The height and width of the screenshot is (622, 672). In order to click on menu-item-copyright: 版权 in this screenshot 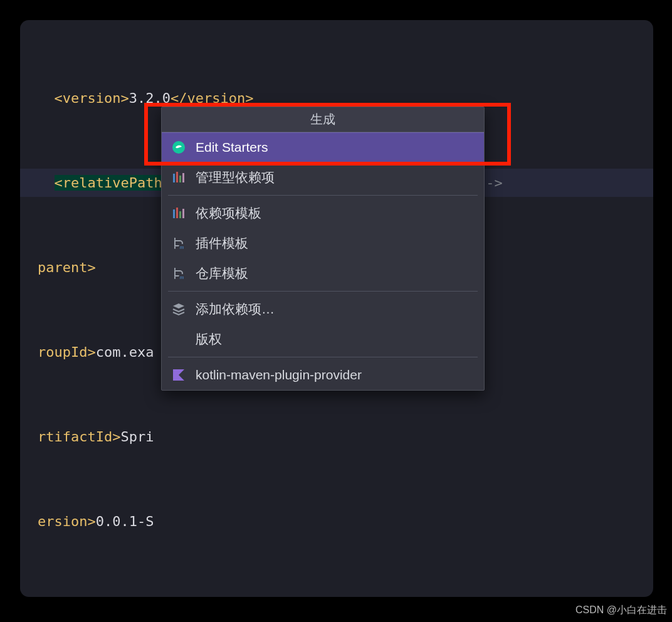, I will do `click(323, 339)`.